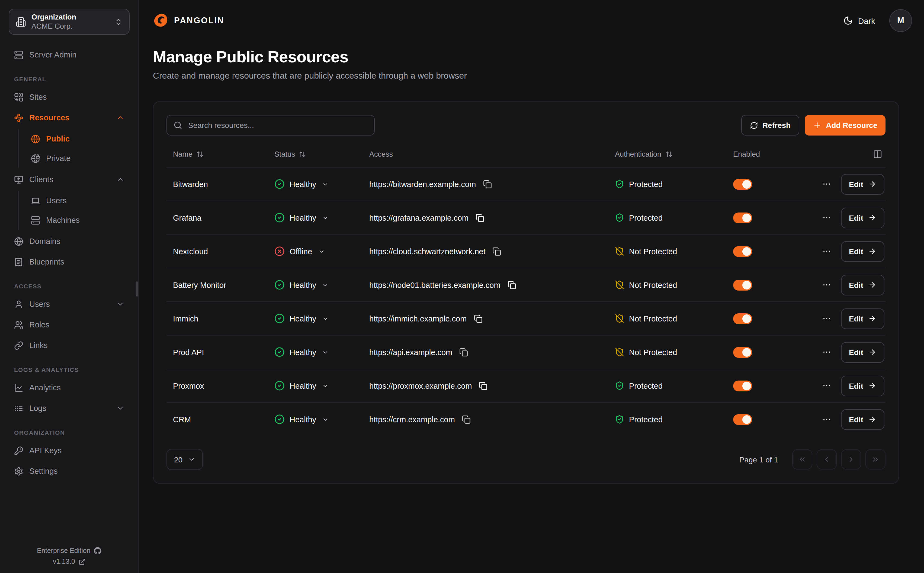  I want to click on sidebar-item-server-admin: Server Admin, so click(69, 55).